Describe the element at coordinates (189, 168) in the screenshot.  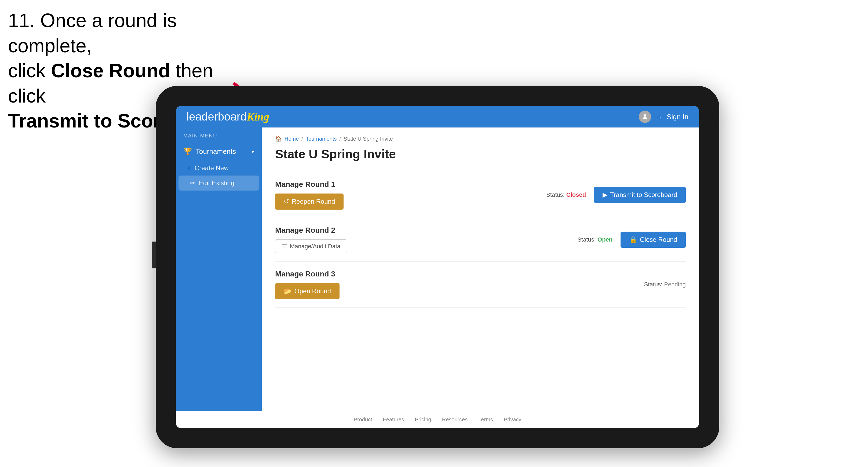
I see `plus-icon: +` at that location.